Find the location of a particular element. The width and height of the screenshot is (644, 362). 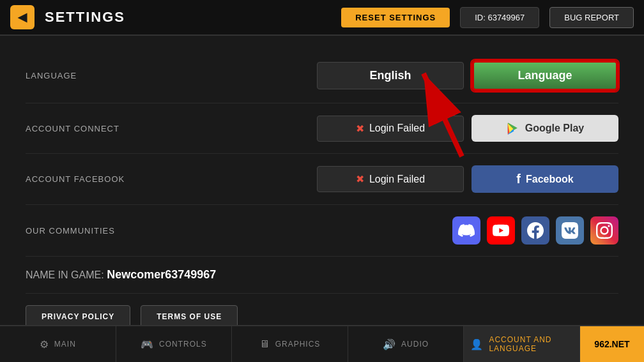

facebook-icon: f is located at coordinates (519, 179).